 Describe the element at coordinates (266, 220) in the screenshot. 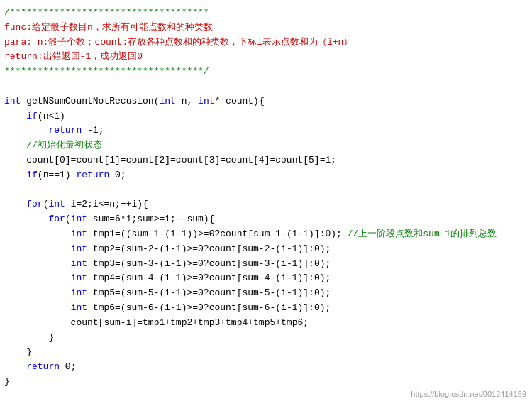

I see `code-line-15: for(int sum=6*i;sum>=i;--sum){` at that location.